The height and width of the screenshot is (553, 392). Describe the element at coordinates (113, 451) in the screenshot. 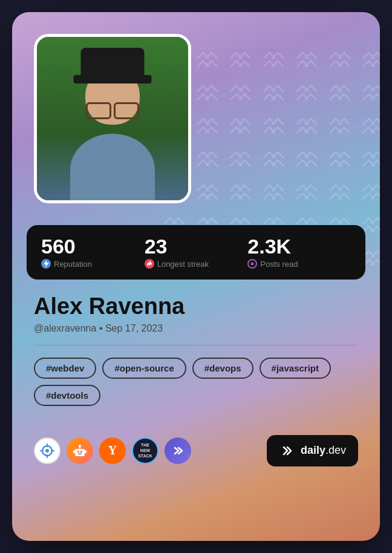

I see `source-ycombinator: Y` at that location.